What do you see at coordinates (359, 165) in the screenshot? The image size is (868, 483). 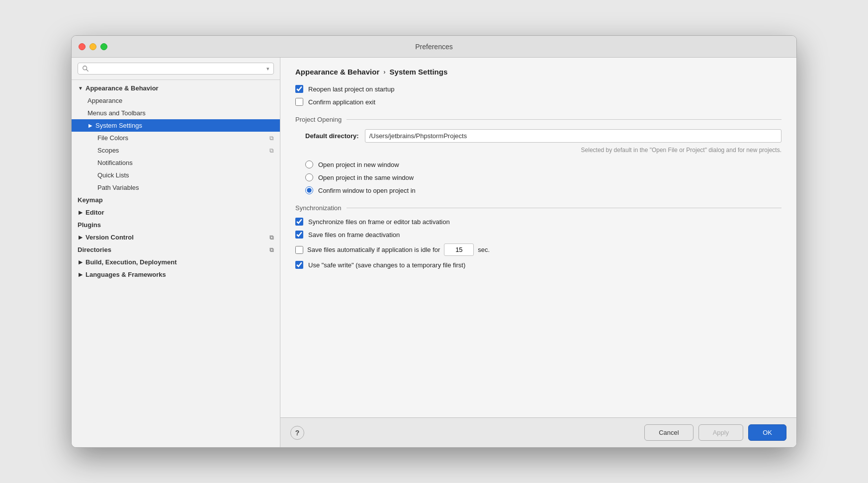 I see `open-new-window-label: Open project in new window` at bounding box center [359, 165].